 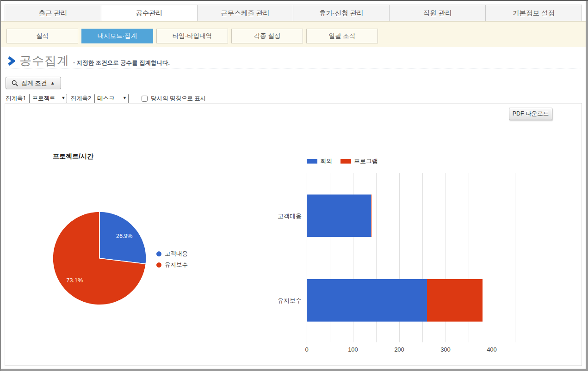 I want to click on axis2-select-wrap: 테스크 ▼, so click(x=111, y=99).